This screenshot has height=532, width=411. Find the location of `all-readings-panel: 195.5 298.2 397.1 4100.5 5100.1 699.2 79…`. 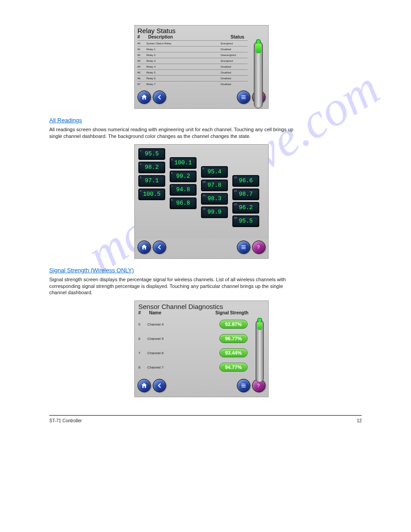

all-readings-panel: 195.5 298.2 397.1 4100.5 5100.1 699.2 79… is located at coordinates (201, 202).